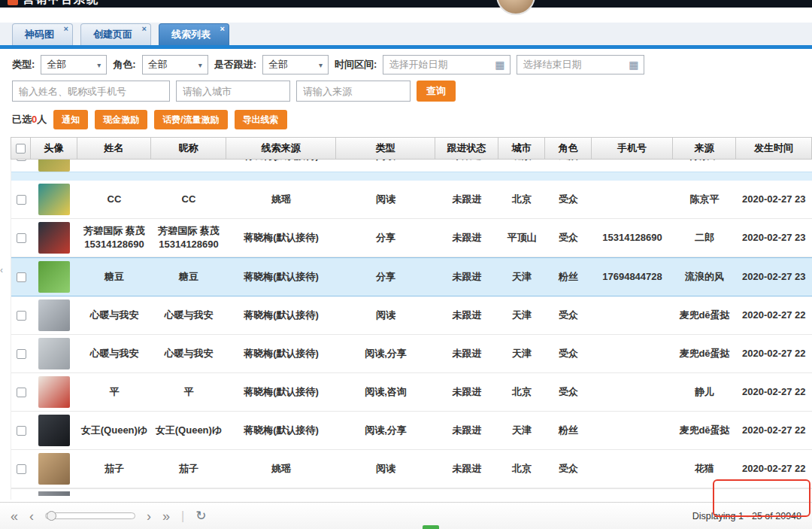 The image size is (812, 529). I want to click on role-label: 角色:, so click(124, 65).